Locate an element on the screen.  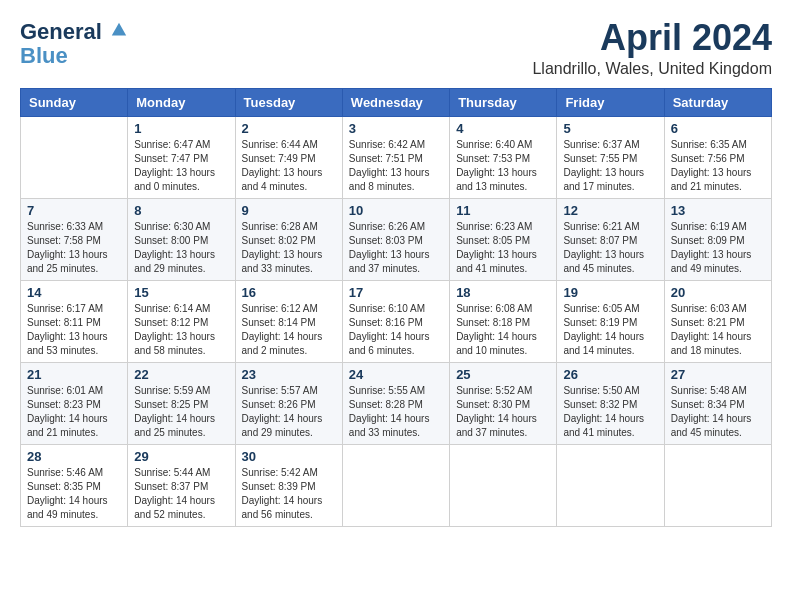
logo-text: GeneralGeneral is located at coordinates (74, 32).